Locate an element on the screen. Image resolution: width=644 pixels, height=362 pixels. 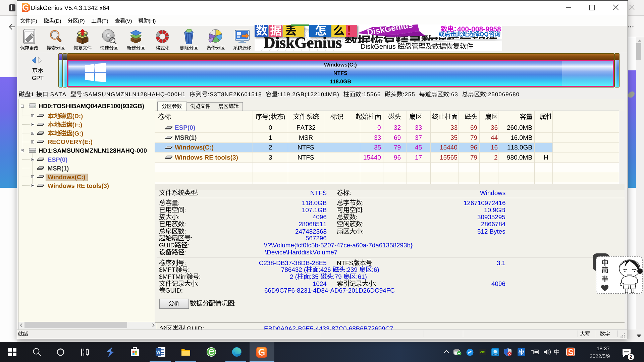
svg-text: intel is located at coordinates (495, 355).